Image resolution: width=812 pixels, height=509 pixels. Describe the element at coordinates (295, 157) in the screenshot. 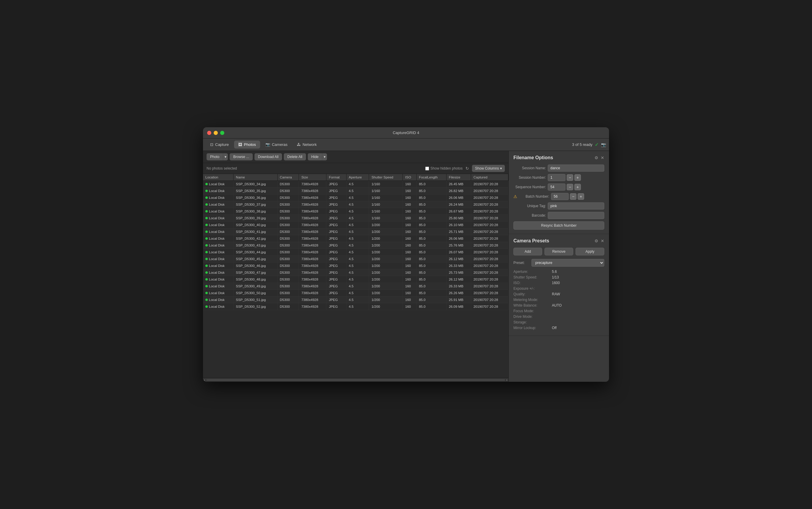

I see `delete-all-button: Delete All` at that location.